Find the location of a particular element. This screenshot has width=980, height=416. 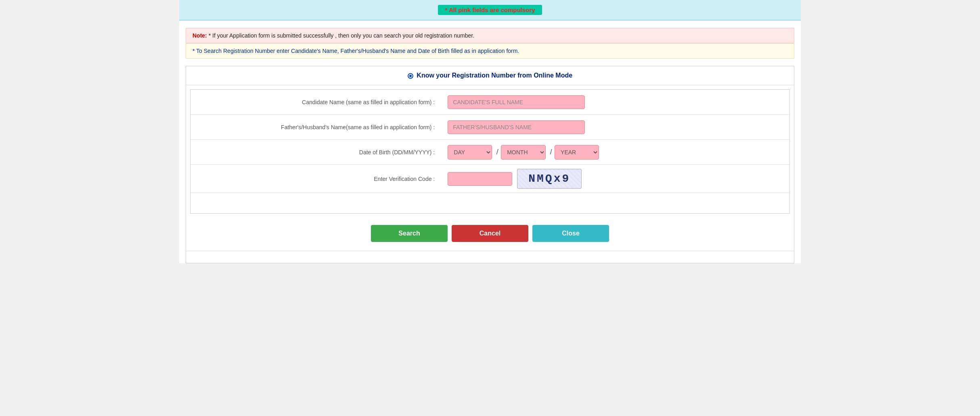

section-title: Know your Registration Number from Onlin… is located at coordinates (494, 75).